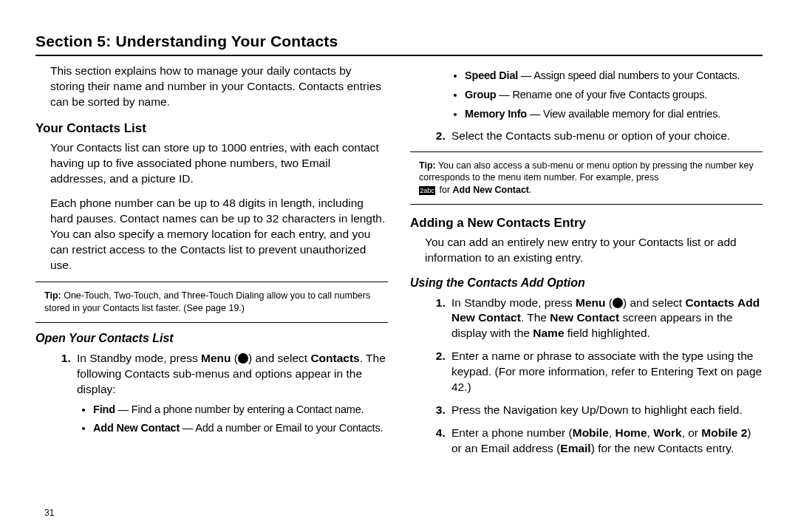 Image resolution: width=798 pixels, height=532 pixels. Describe the element at coordinates (220, 394) in the screenshot. I see `open-contacts-steps: In Standby mode, press Menu () and selec…` at that location.